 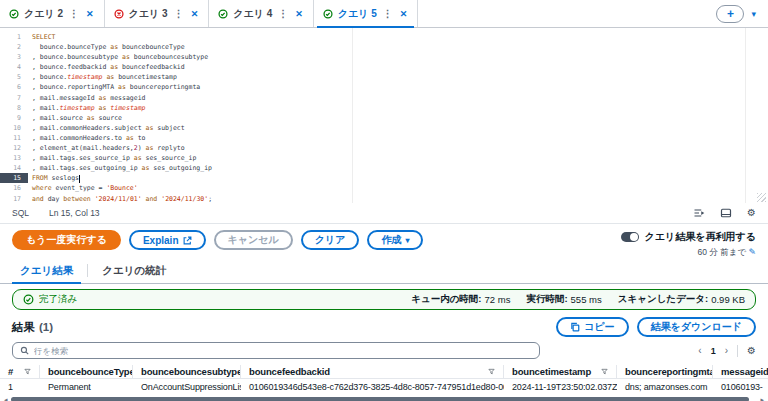 What do you see at coordinates (592, 327) in the screenshot?
I see `copy-results-button: コピー` at bounding box center [592, 327].